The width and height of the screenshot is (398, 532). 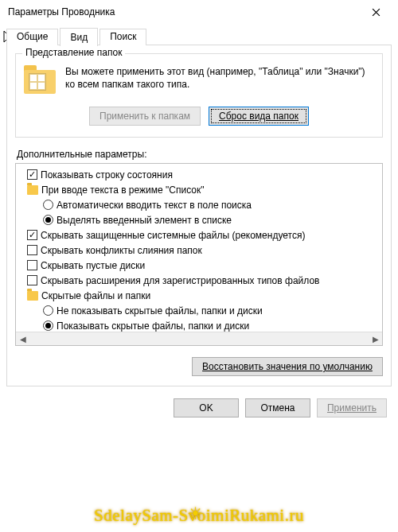 I want to click on restore-defaults-button: Восстановить значения по умолчанию, so click(x=287, y=367).